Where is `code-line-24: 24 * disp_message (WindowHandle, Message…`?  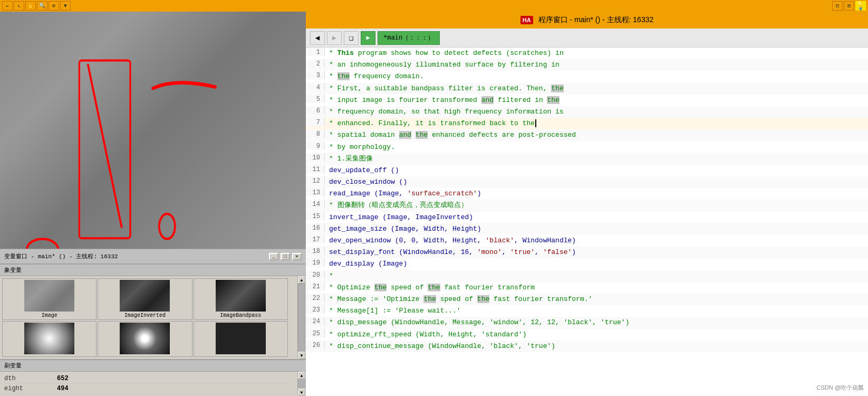 code-line-24: 24 * disp_message (WindowHandle, Message… is located at coordinates (587, 323).